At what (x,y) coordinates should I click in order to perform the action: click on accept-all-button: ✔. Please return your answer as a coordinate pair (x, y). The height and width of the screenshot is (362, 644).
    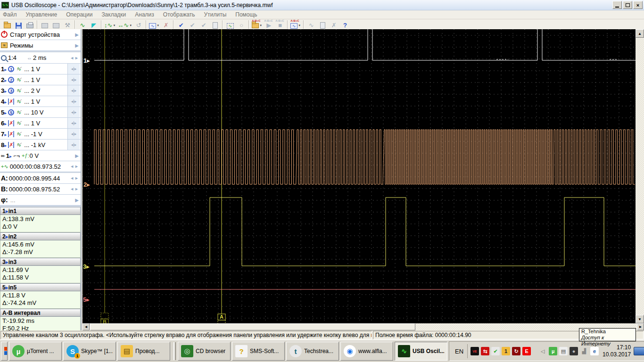
    Looking at the image, I should click on (192, 25).